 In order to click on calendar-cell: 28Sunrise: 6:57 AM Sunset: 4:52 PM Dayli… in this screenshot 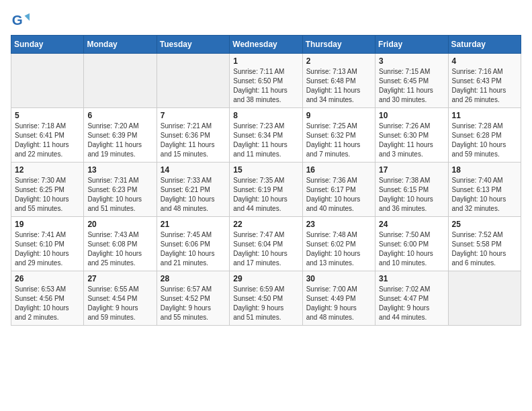, I will do `click(193, 298)`.